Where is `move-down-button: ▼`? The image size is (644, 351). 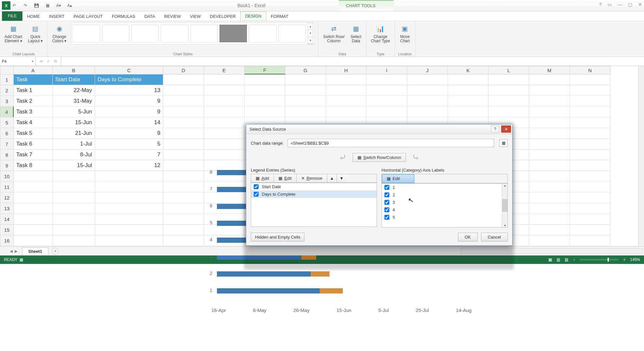
move-down-button: ▼ is located at coordinates (342, 178).